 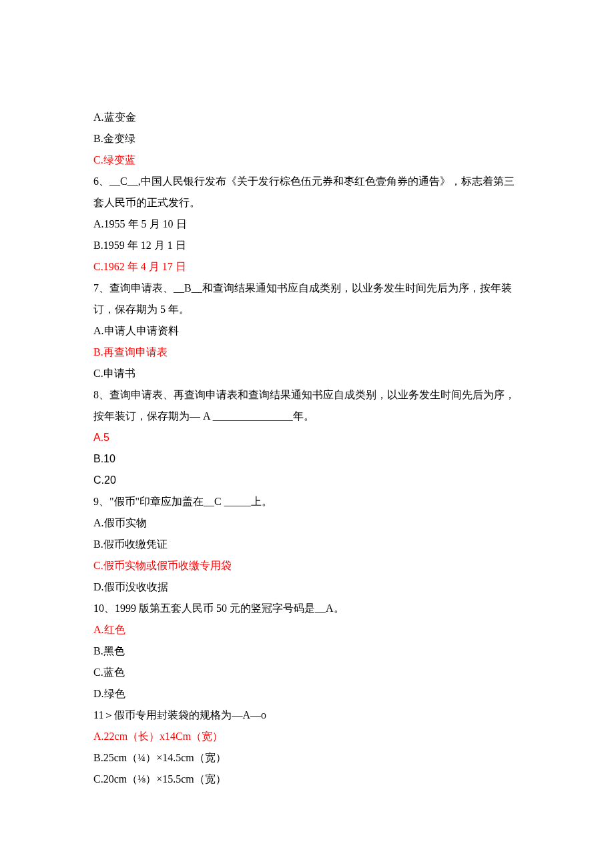 I want to click on option-line: D.绿色, so click(x=307, y=694).